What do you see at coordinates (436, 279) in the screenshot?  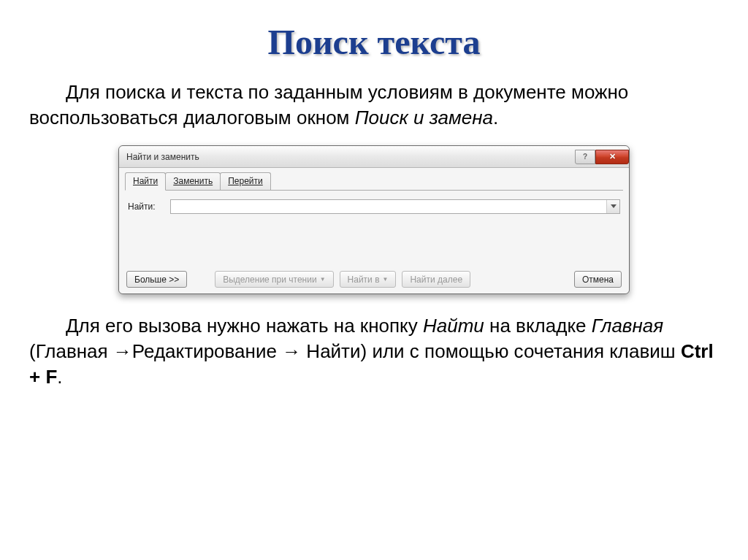 I see `find-next-button: Найти далее` at bounding box center [436, 279].